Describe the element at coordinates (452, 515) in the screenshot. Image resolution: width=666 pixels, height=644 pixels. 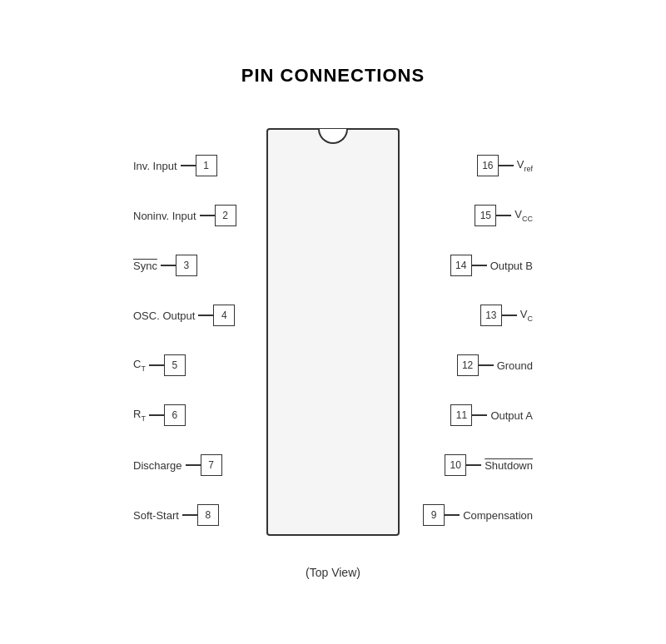
I see `pin-9-line` at that location.